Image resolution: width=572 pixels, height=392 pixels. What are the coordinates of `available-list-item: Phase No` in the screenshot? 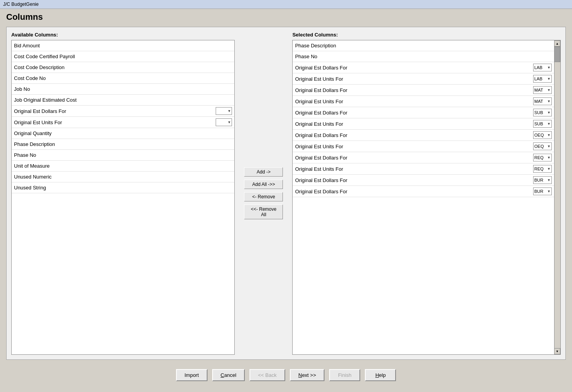 It's located at (123, 155).